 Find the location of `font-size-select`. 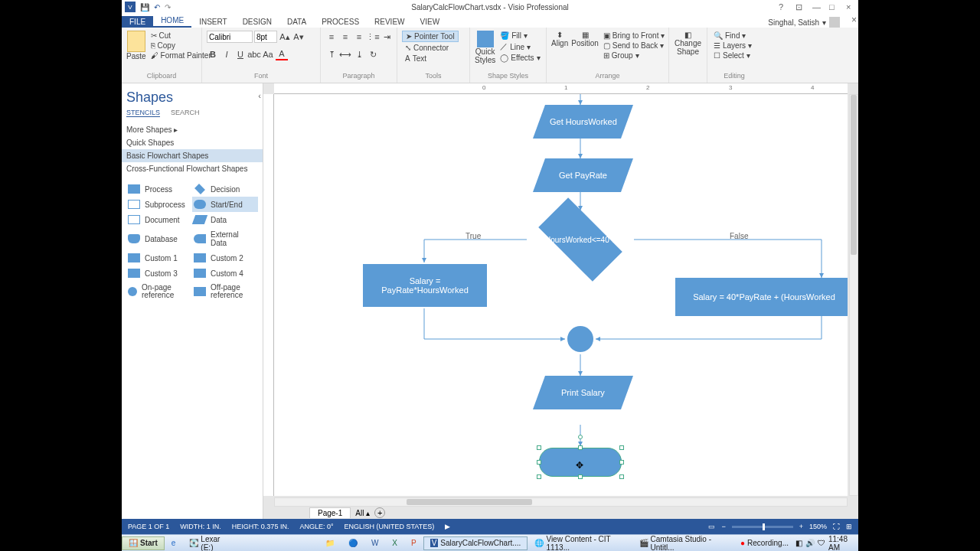

font-size-select is located at coordinates (266, 37).